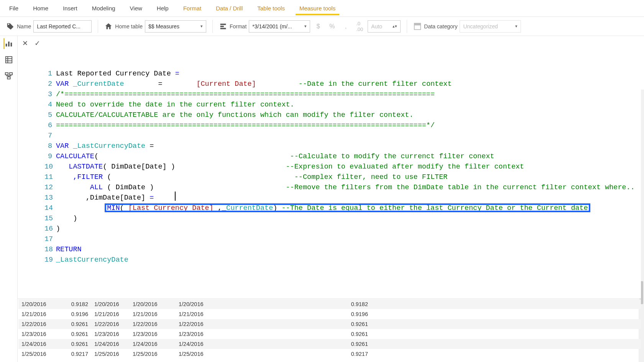 This screenshot has width=644, height=362. What do you see at coordinates (330, 344) in the screenshot?
I see `table-row: 1/24/20160.92611/24/20161/24/20161/24/20…` at bounding box center [330, 344].